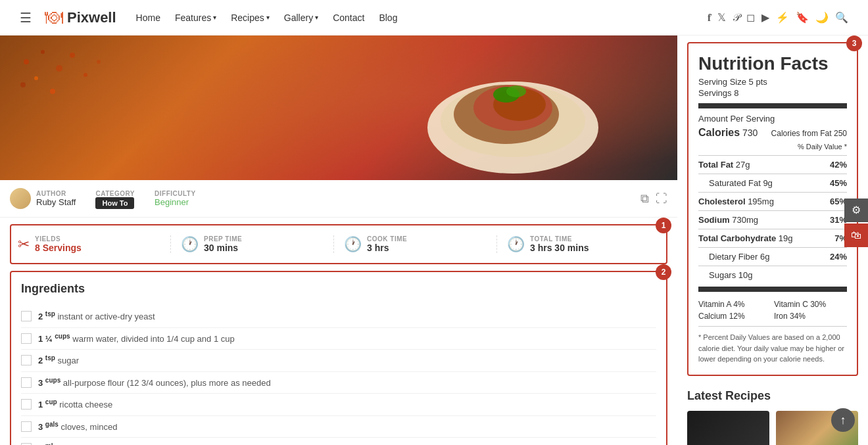 The width and height of the screenshot is (868, 445). Describe the element at coordinates (49, 444) in the screenshot. I see `ingredient-unit: ml` at that location.